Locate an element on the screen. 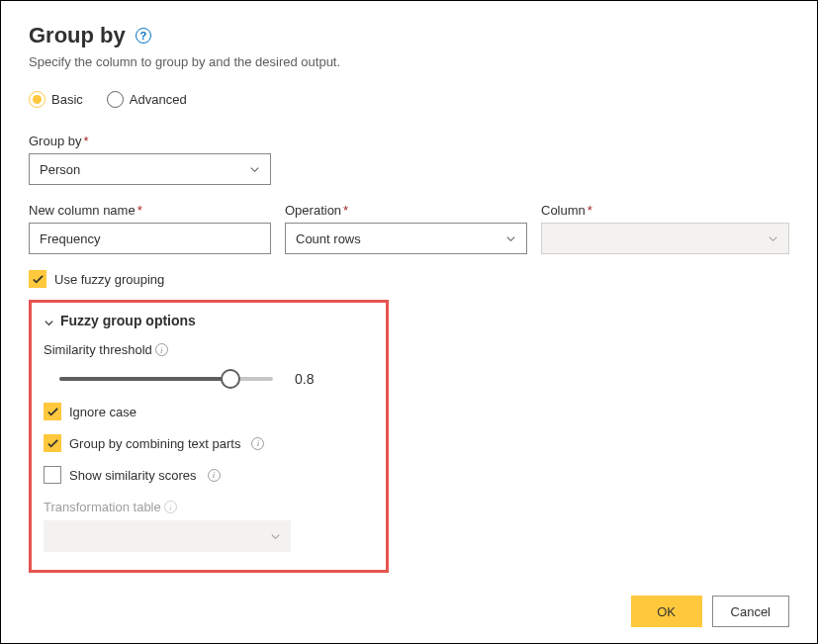  new-column-input-value: Frequency is located at coordinates (69, 239).